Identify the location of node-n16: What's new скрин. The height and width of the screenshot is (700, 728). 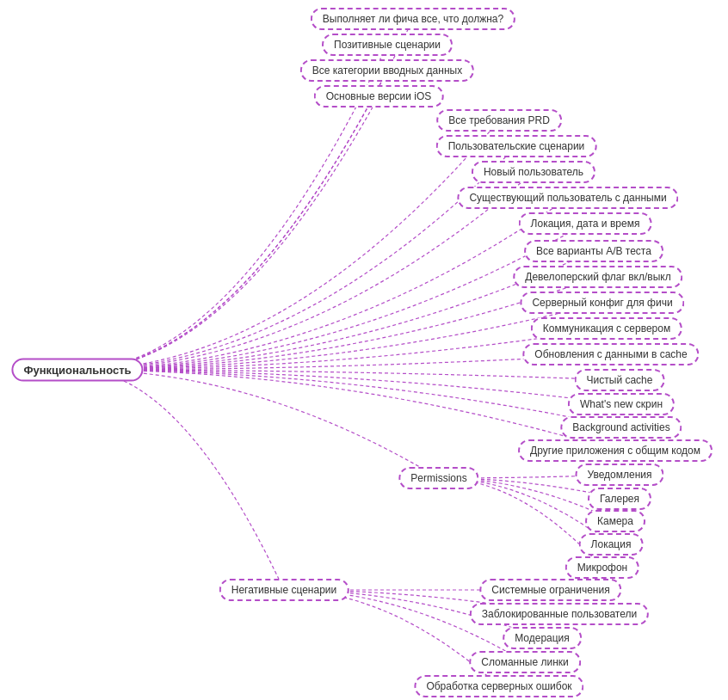
(621, 404).